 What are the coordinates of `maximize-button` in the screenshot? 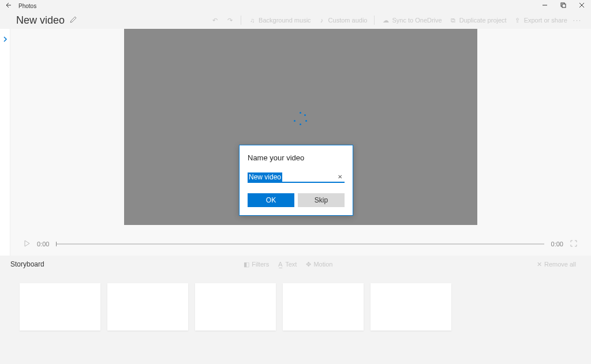 It's located at (563, 6).